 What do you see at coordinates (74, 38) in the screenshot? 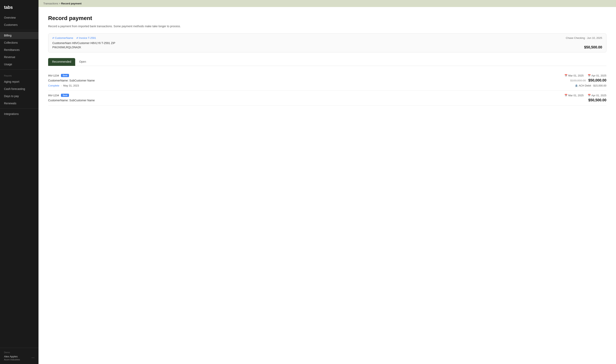
I see `transaction-links: ⇄ CustomerName ⇄ Invoice T-2591` at bounding box center [74, 38].